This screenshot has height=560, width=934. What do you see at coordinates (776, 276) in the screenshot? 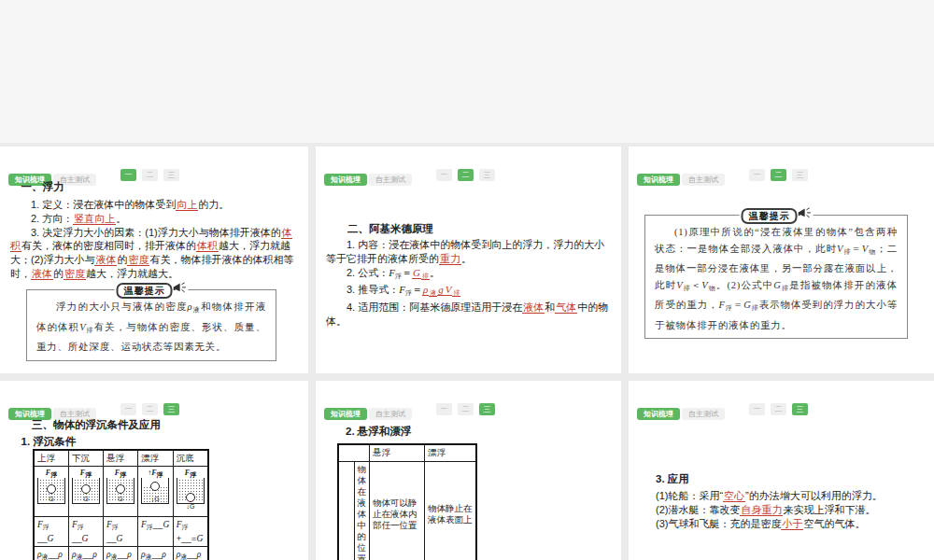
I see `tip-box: 温馨提示(1)原理中所说的“浸在液体里的物体”包含两种状态：一是物体全部浸入液体…` at bounding box center [776, 276].